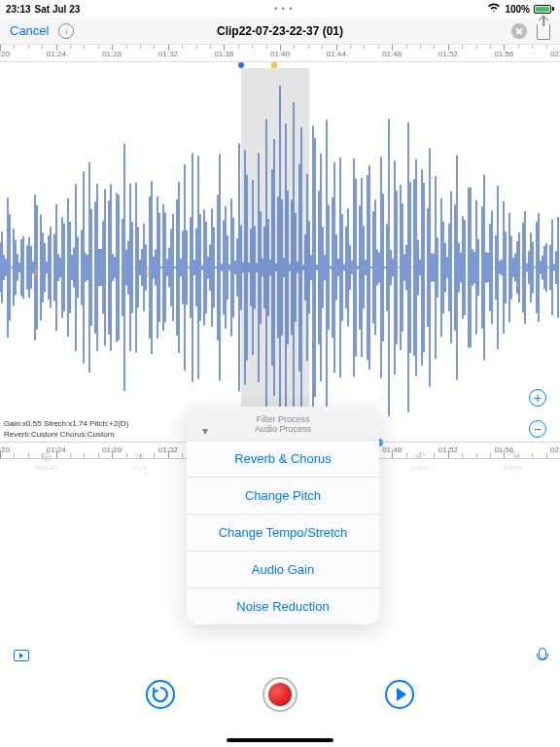  I want to click on status-date: Sat Jul 23, so click(58, 10).